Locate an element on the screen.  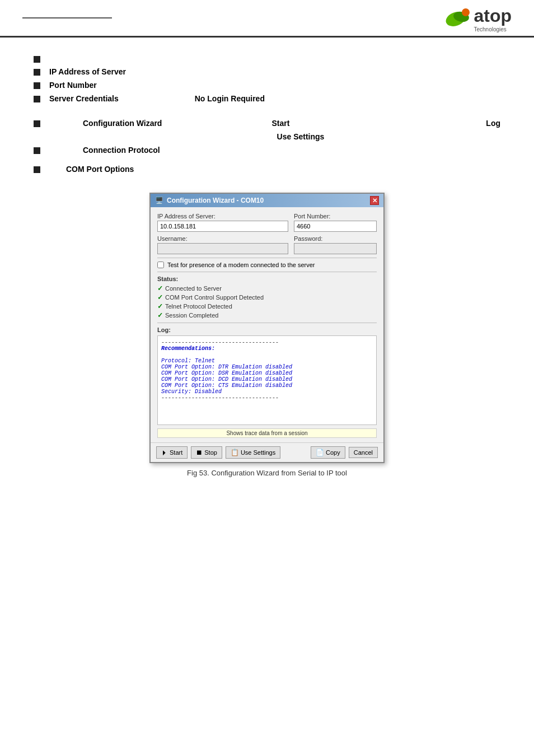
start-label: Start is located at coordinates (176, 452).